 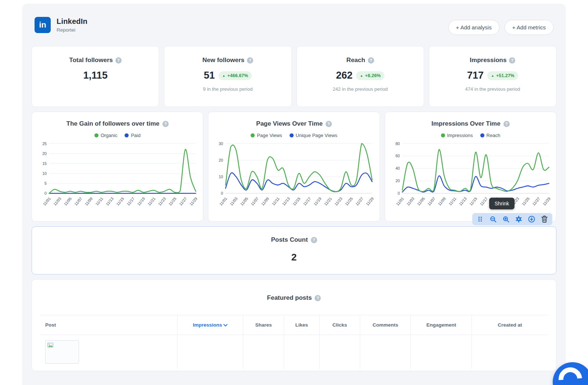 What do you see at coordinates (61, 25) in the screenshot?
I see `brand-block: in LinkedIn Reportei` at bounding box center [61, 25].